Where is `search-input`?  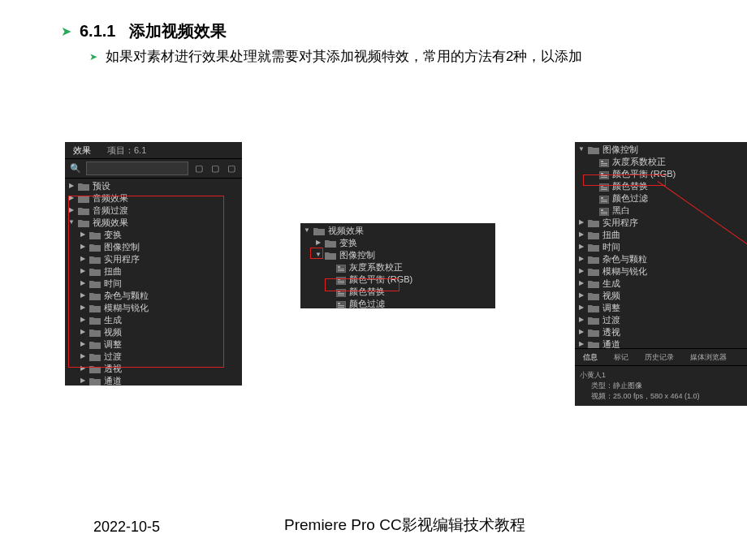
search-input is located at coordinates (137, 169).